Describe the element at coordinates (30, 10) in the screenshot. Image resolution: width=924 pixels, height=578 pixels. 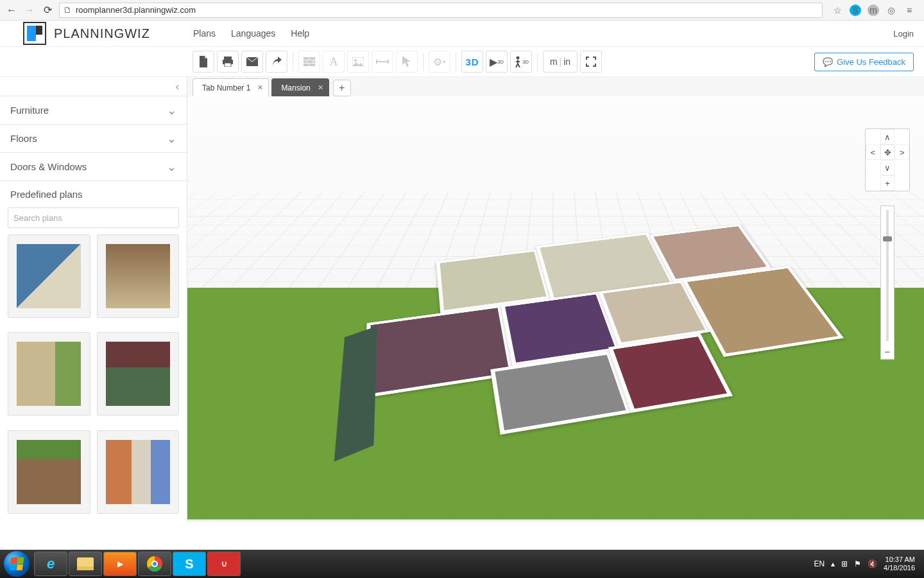
I see `browser-forward-button: →` at that location.